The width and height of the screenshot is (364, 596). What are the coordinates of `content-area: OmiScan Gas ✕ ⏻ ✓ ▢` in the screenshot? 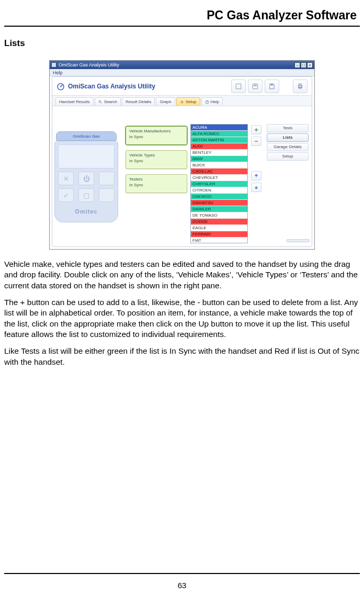 It's located at (182, 184).